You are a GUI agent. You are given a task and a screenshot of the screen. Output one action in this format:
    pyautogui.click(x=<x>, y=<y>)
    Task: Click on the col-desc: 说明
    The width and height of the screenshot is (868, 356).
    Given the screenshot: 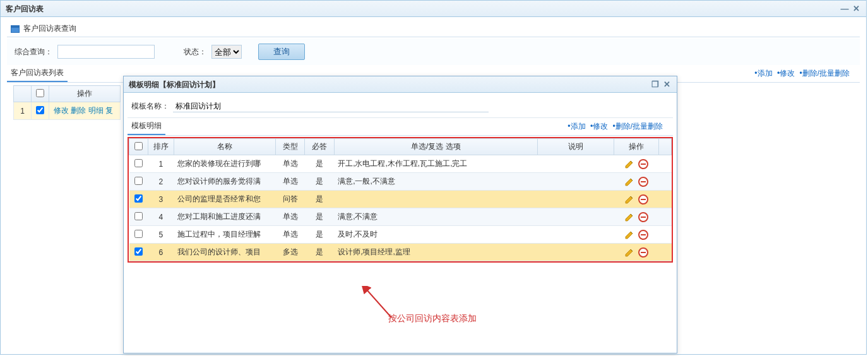 What is the action you would take?
    pyautogui.click(x=576, y=147)
    